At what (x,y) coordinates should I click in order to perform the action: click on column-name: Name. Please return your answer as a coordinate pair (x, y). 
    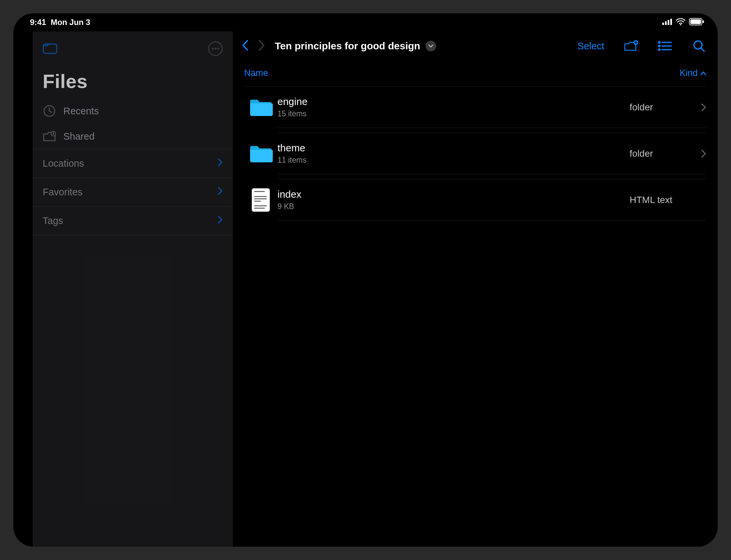
    Looking at the image, I should click on (256, 73).